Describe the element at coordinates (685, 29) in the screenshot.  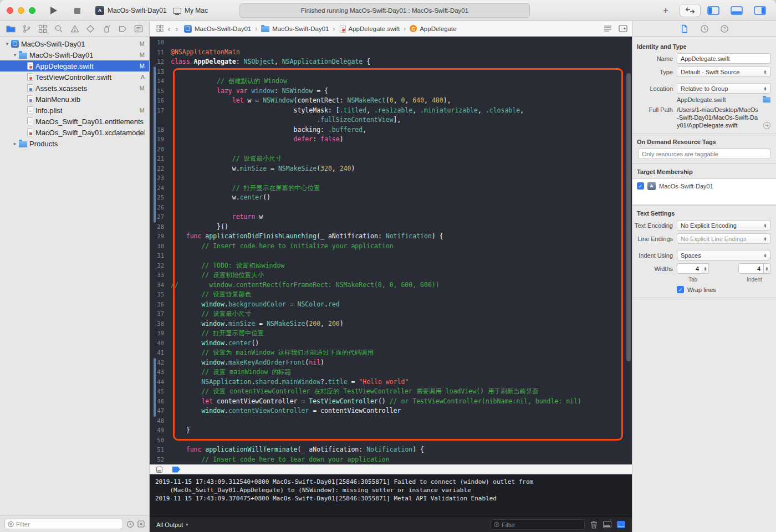
I see `file-inspector-icon` at that location.